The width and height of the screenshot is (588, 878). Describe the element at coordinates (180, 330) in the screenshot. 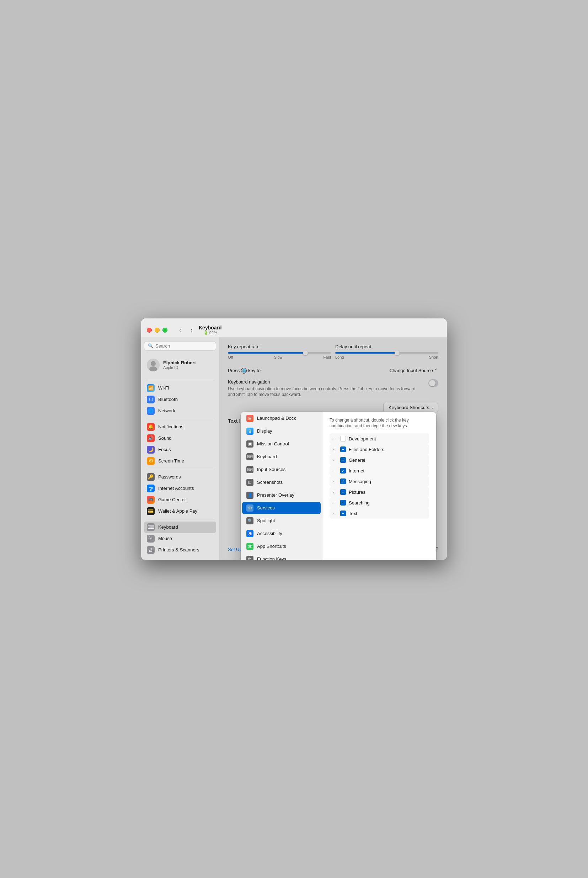

I see `back-arrow-icon: ‹` at that location.